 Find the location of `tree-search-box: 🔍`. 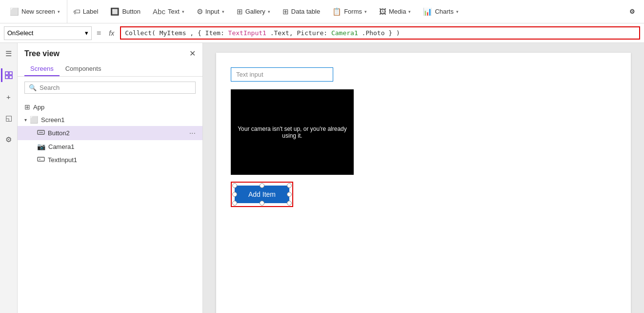

tree-search-box: 🔍 is located at coordinates (110, 88).